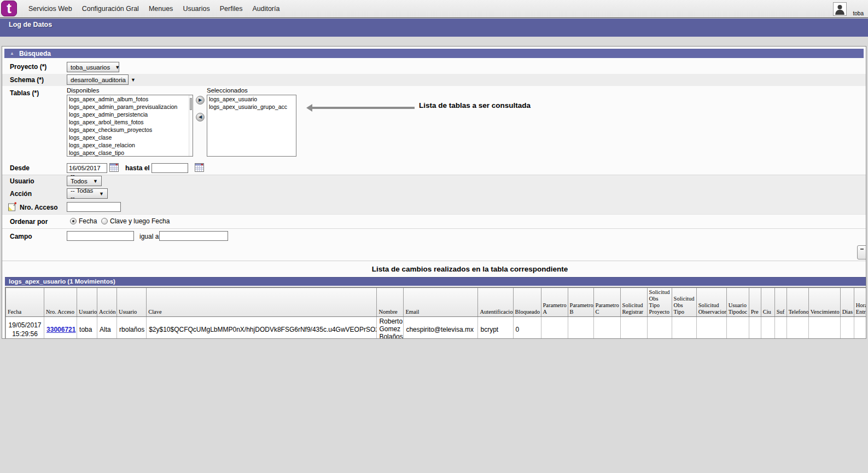  I want to click on filter-button, so click(862, 252).